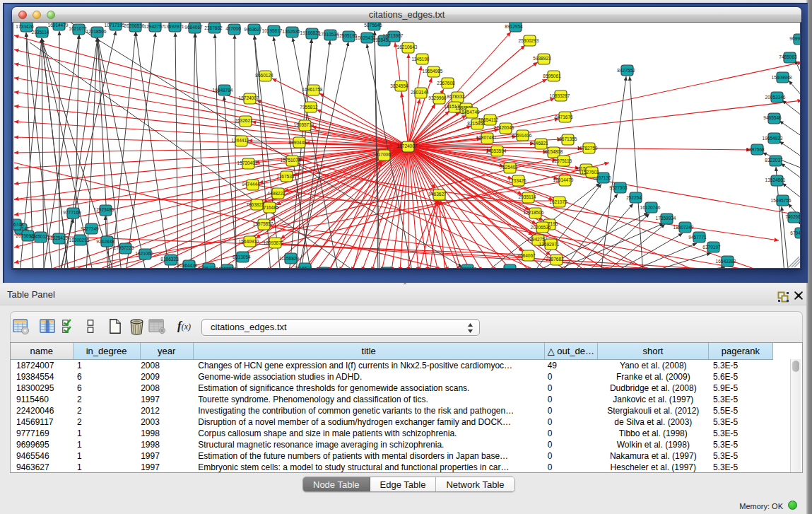  I want to click on svg-text: 8990448, so click(298, 143).